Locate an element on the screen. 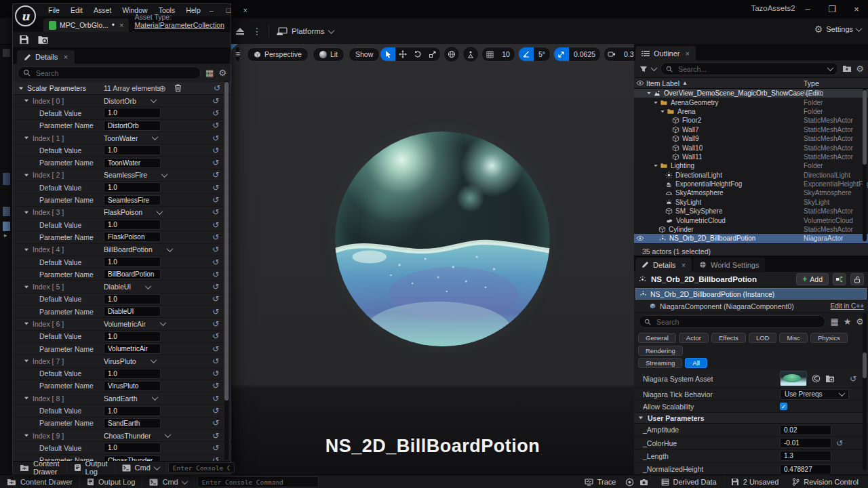 The width and height of the screenshot is (868, 488). filter-chip-effects: Effects is located at coordinates (728, 338).